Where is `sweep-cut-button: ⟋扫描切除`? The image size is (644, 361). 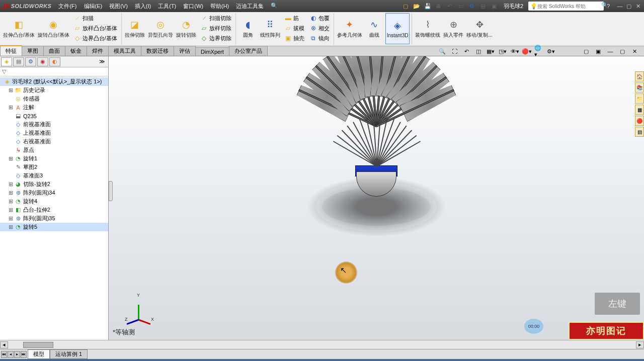 sweep-cut-button: ⟋扫描切除 is located at coordinates (216, 18).